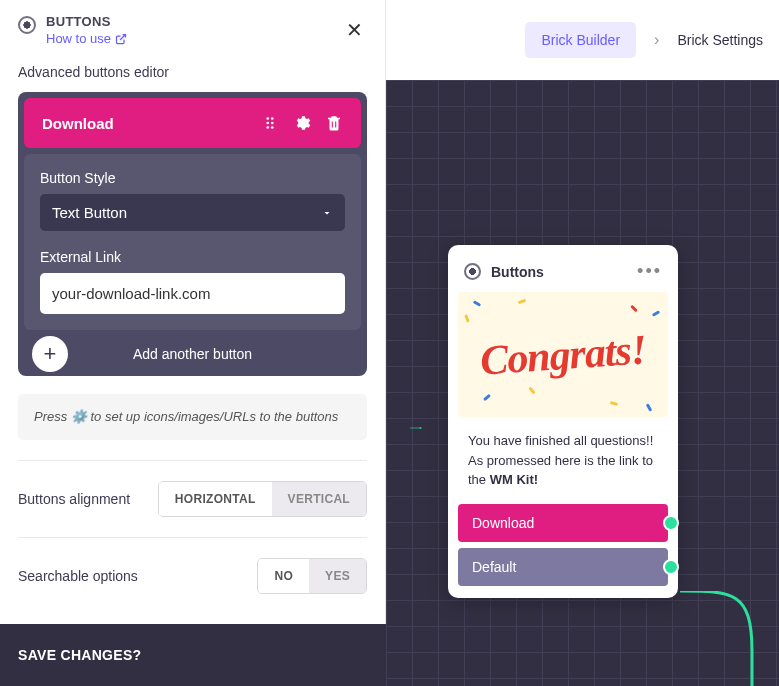 The image size is (779, 686). Describe the element at coordinates (580, 40) in the screenshot. I see `breadcrumb-brick-builder: Brick Builder` at that location.